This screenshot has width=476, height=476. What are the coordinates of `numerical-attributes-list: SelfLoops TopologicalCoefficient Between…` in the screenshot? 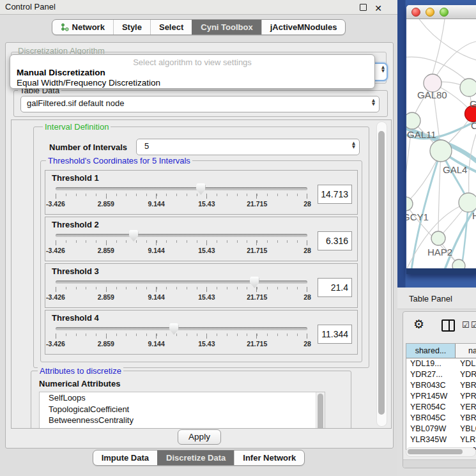 It's located at (182, 410).